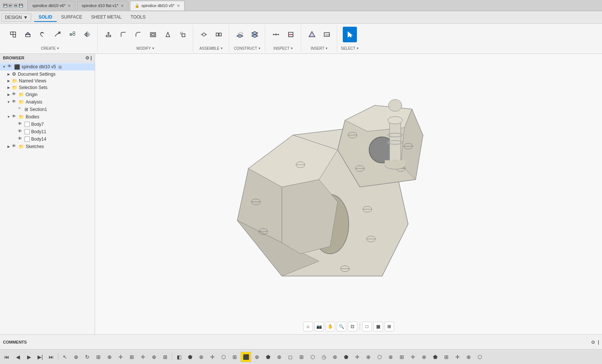 The image size is (602, 364). What do you see at coordinates (313, 357) in the screenshot?
I see `btn-tool-22: ⬡` at bounding box center [313, 357].